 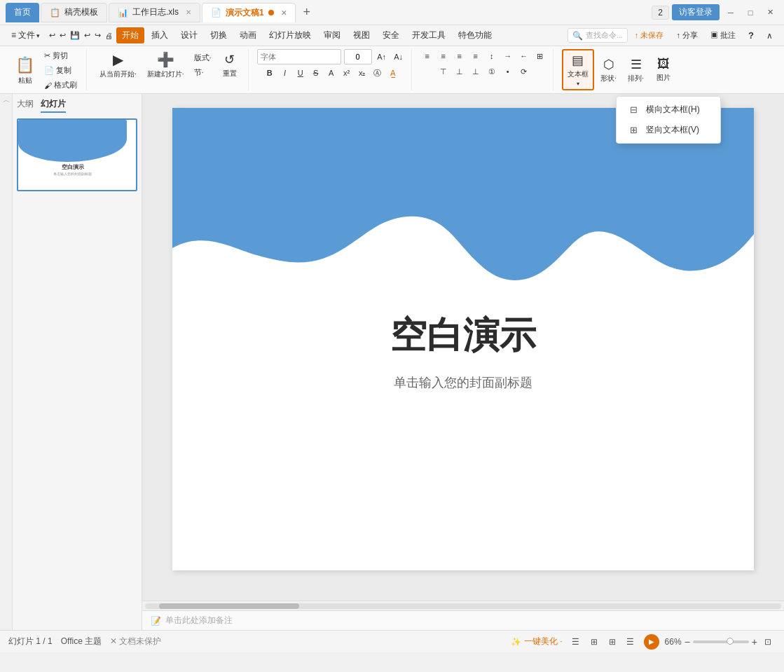 I want to click on align-center-button: ≡, so click(x=443, y=56).